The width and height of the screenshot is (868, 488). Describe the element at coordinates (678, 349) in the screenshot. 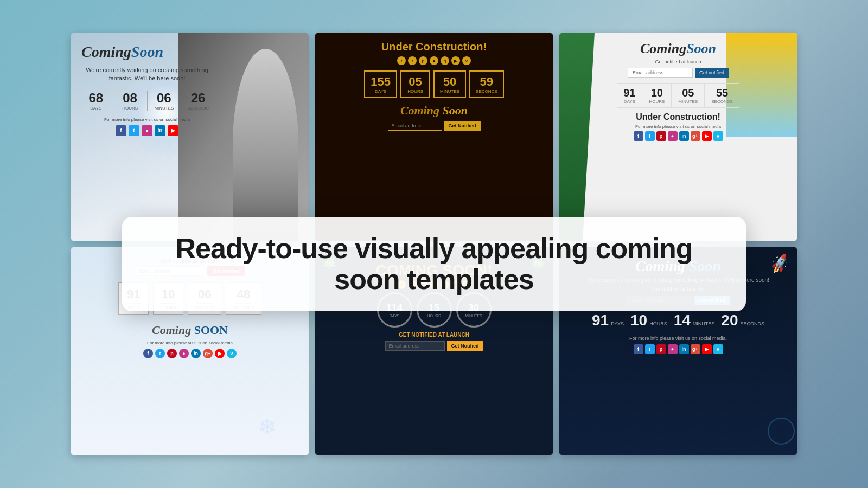

I see `card6-social: f t p ● in g+ ▶ v` at that location.